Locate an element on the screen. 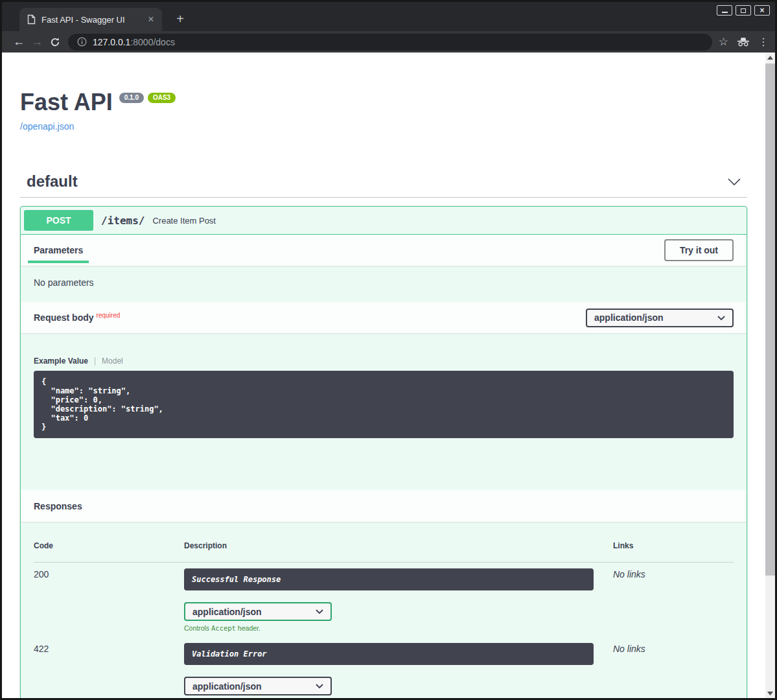 The image size is (777, 700). request-content-type-select: application/json is located at coordinates (660, 318).